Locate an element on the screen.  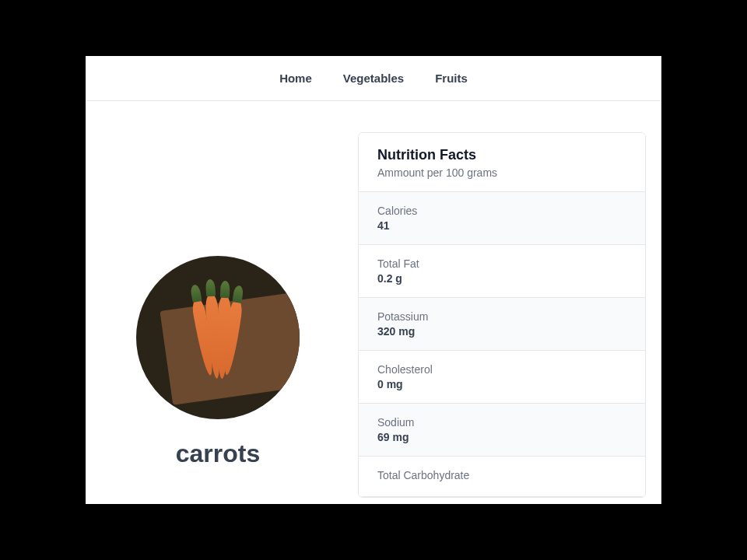
facts-subtitle: Ammount per 100 grams is located at coordinates (502, 173).